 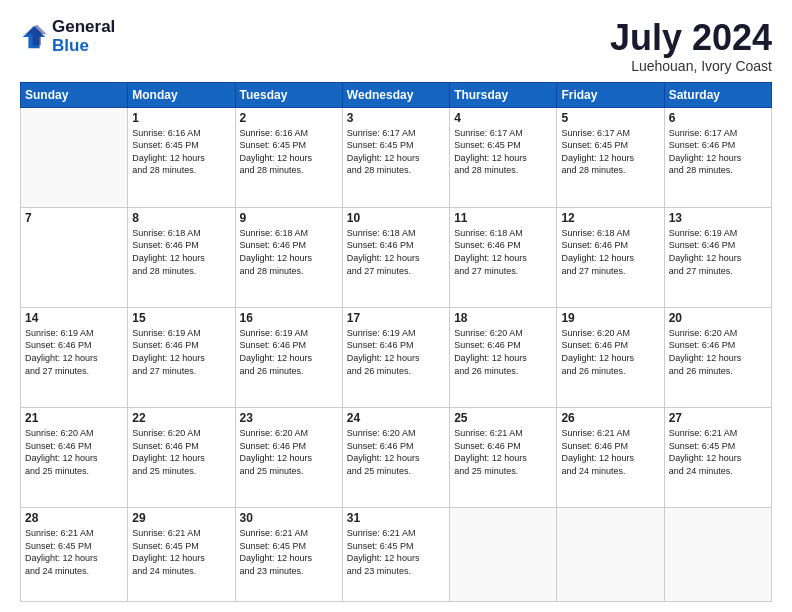 What do you see at coordinates (610, 94) in the screenshot?
I see `calendar-header-friday: Friday` at bounding box center [610, 94].